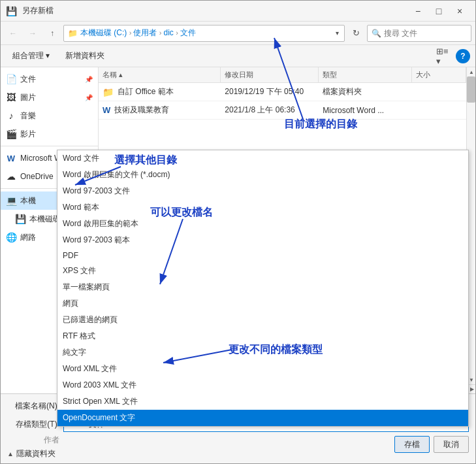 This screenshot has height=464, width=476. Describe the element at coordinates (262, 208) in the screenshot. I see `dropdown-item-word-template: Word 範本` at that location.